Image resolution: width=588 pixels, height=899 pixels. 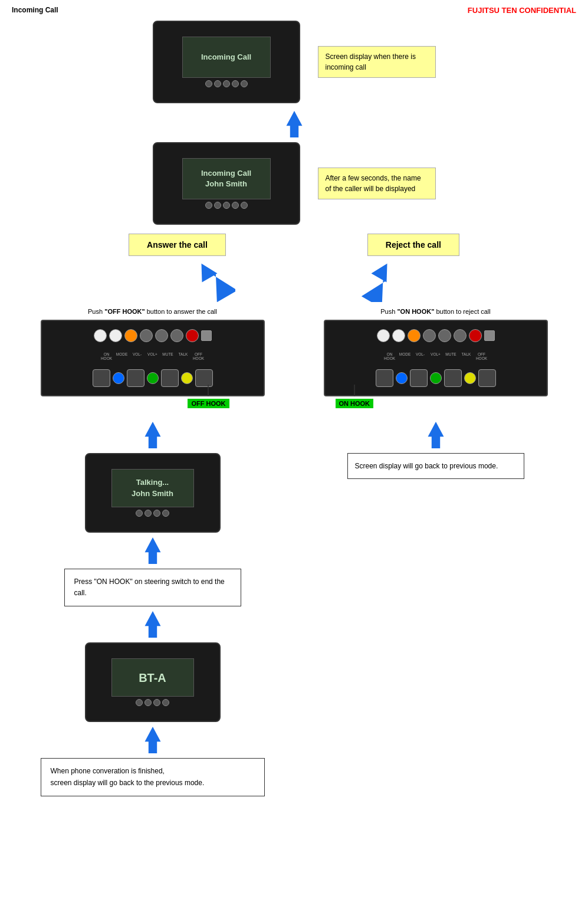 What do you see at coordinates (226, 84) in the screenshot?
I see `device1-buttons` at bounding box center [226, 84].